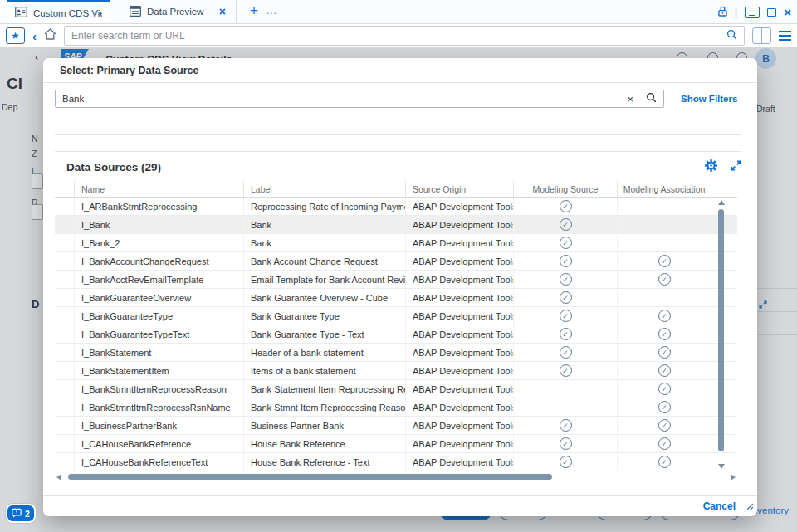  Describe the element at coordinates (396, 353) in the screenshot. I see `table-row: I_BankStatementHeader of a bank statemen…` at that location.